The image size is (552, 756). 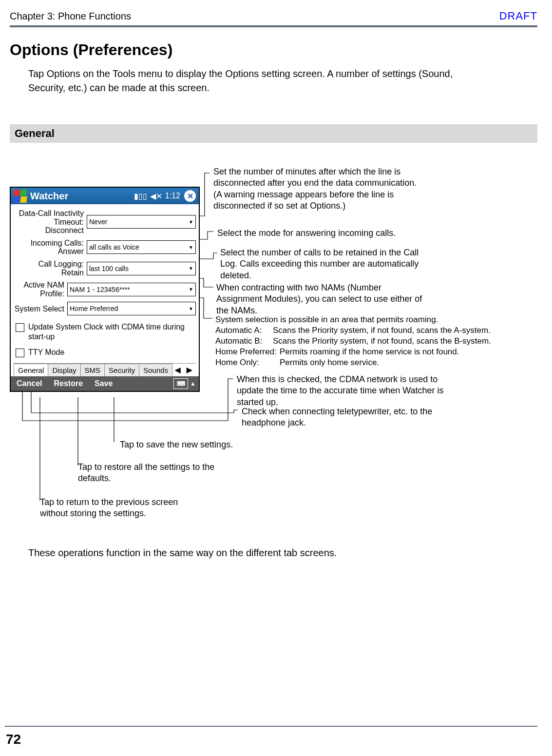 What do you see at coordinates (140, 196) in the screenshot?
I see `signal-icon: ▮▯▯` at bounding box center [140, 196].